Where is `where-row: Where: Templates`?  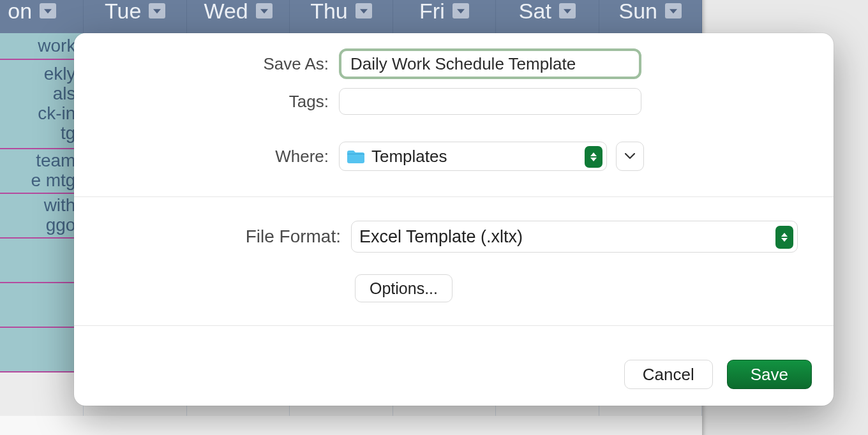
where-row: Where: Templates is located at coordinates (454, 156).